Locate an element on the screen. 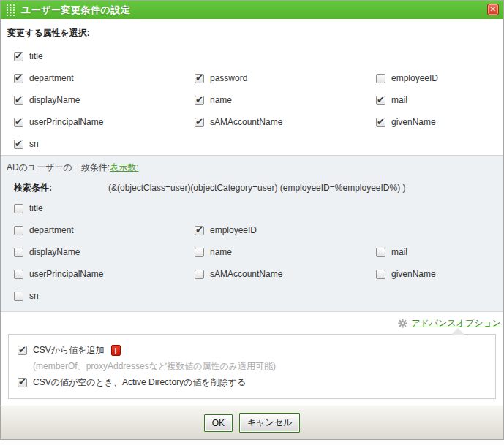 The width and height of the screenshot is (504, 445). search-condition-label: 検索条件: is located at coordinates (61, 189).